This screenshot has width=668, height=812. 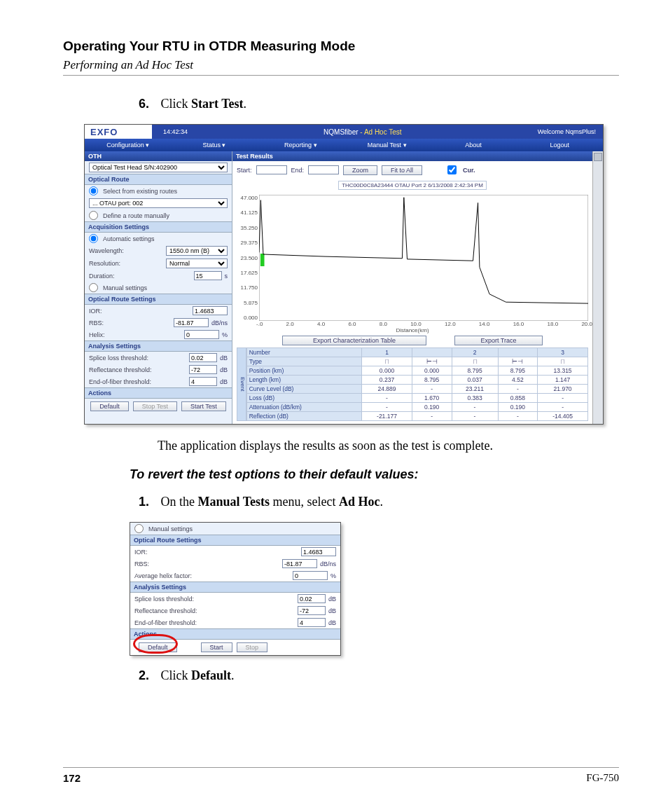 What do you see at coordinates (312, 611) in the screenshot?
I see `reflect2-input` at bounding box center [312, 611].